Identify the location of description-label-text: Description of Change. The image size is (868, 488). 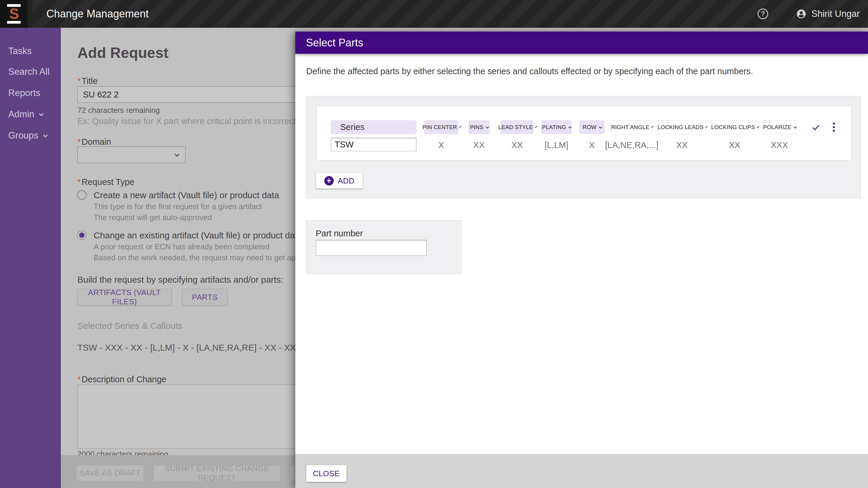
(124, 379).